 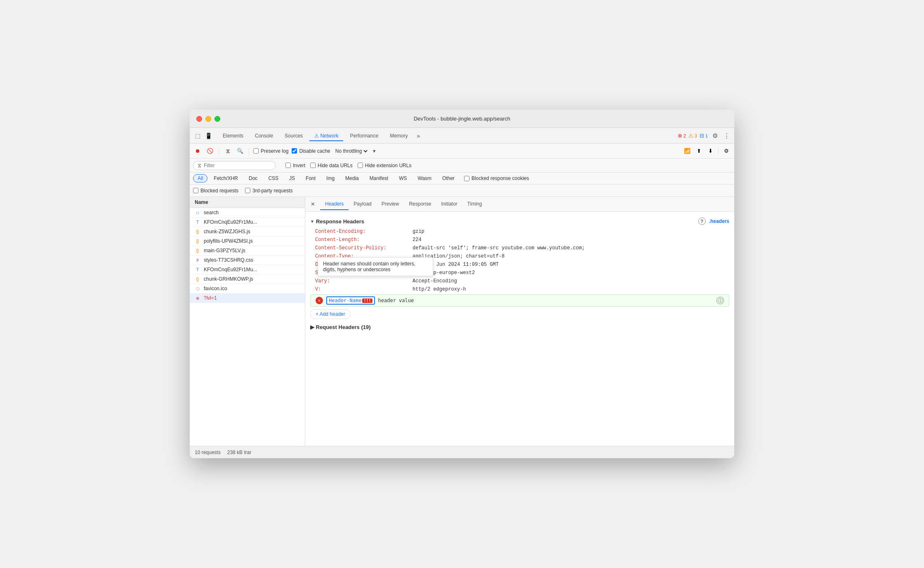 I want to click on headers-file-link: .headers, so click(x=719, y=221).